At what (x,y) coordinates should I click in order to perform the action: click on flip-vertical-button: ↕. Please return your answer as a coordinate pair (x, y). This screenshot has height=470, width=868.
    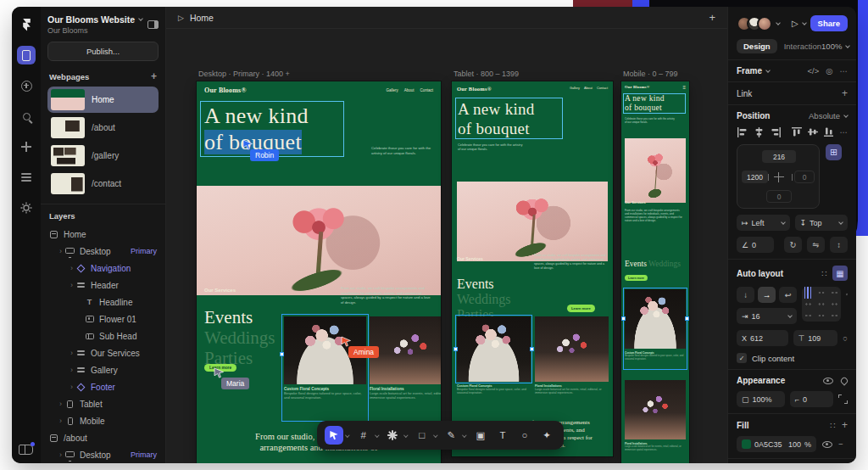
    Looking at the image, I should click on (839, 244).